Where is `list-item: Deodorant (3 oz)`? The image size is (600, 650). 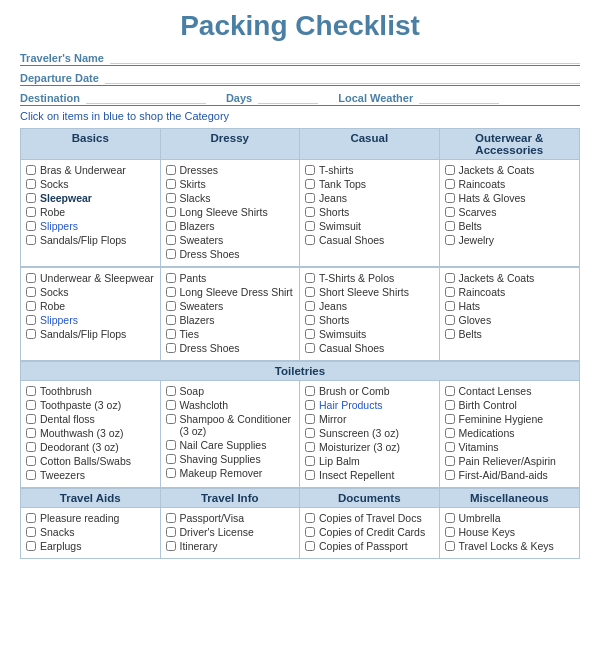 list-item: Deodorant (3 oz) is located at coordinates (90, 447).